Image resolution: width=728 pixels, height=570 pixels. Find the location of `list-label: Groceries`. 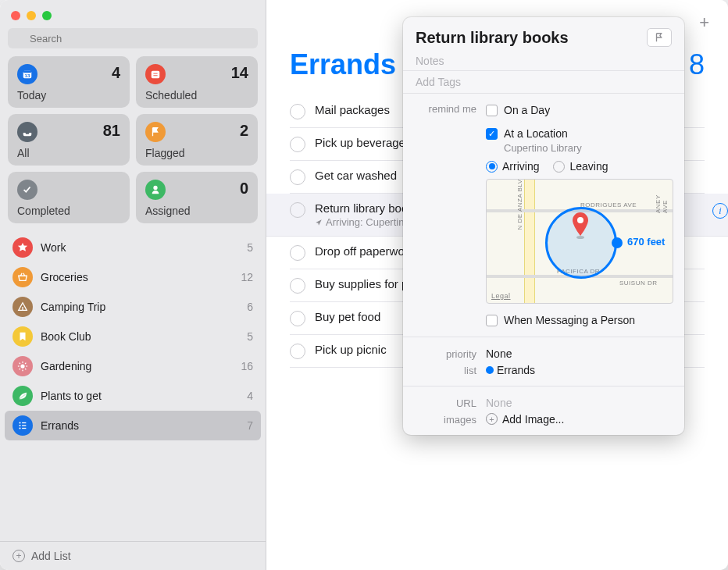

list-label: Groceries is located at coordinates (137, 277).